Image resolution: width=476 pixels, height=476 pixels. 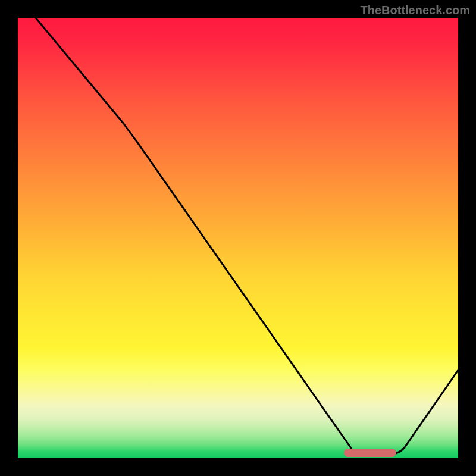 I want to click on attribution-text: TheBottleneck.com, so click(x=415, y=11).